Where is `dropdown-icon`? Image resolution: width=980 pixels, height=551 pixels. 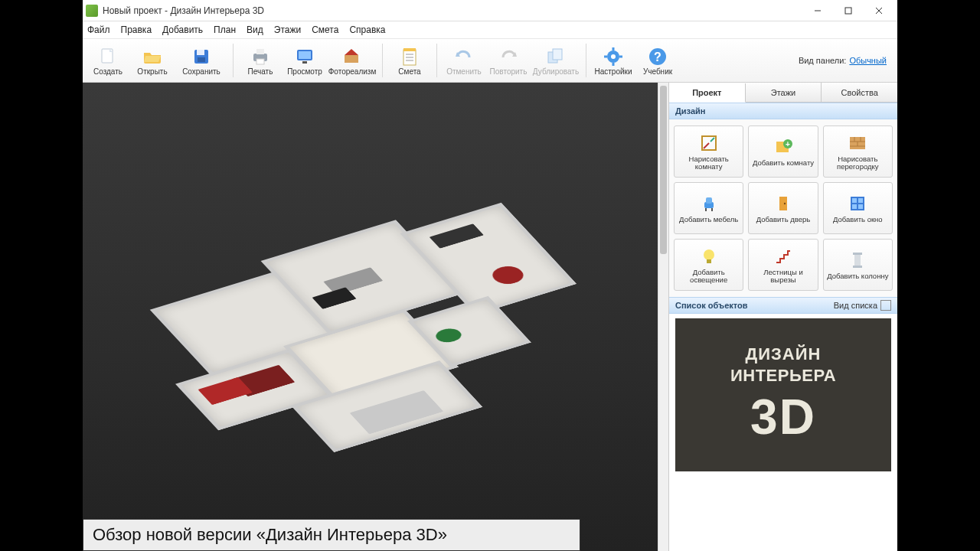
dropdown-icon is located at coordinates (201, 61).